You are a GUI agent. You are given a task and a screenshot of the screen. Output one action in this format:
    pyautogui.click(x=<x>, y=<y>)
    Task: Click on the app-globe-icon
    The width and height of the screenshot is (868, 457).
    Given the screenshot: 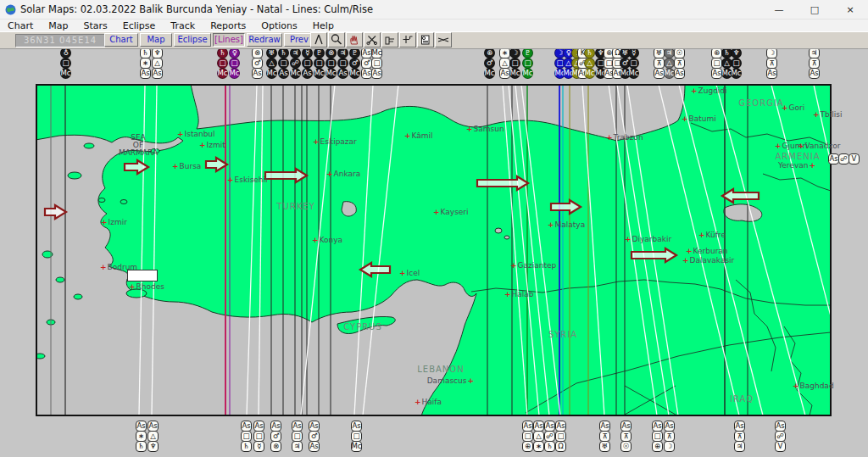 What is the action you would take?
    pyautogui.click(x=10, y=10)
    